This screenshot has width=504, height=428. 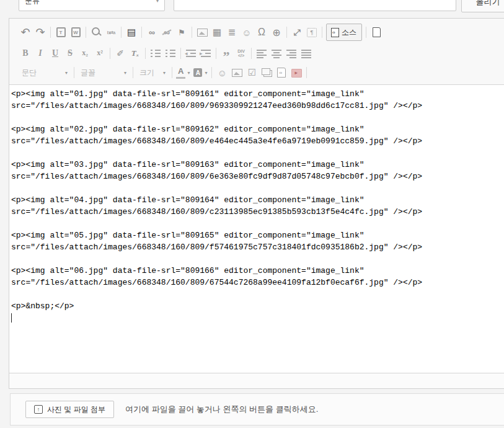 I want to click on source-button-label: 소스, so click(x=349, y=32).